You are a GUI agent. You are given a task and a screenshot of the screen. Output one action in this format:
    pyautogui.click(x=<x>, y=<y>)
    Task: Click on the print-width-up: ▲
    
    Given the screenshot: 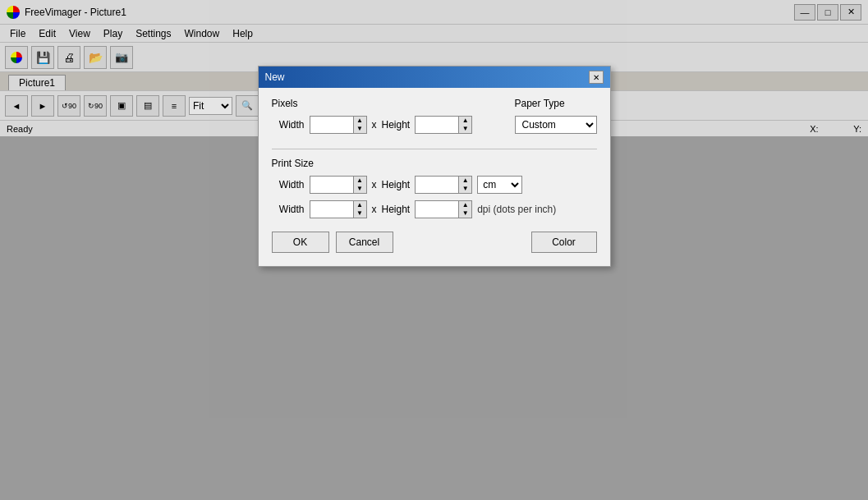 What is the action you would take?
    pyautogui.click(x=360, y=181)
    